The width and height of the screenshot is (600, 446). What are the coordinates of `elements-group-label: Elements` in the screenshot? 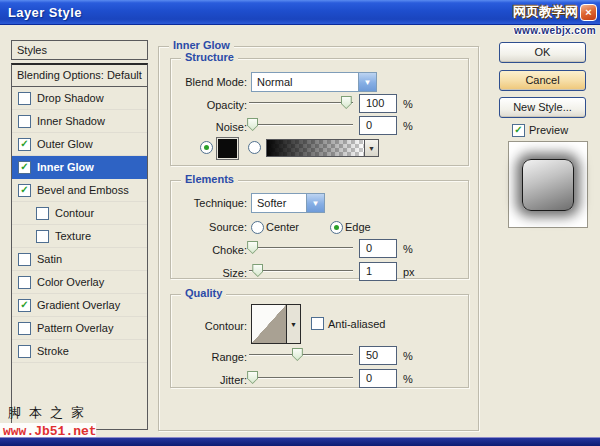 It's located at (210, 179).